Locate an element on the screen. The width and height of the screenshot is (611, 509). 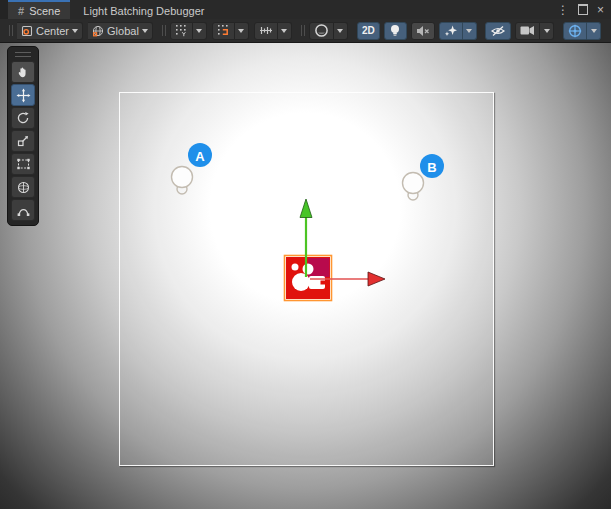
light-b-label: B is located at coordinates (432, 168).